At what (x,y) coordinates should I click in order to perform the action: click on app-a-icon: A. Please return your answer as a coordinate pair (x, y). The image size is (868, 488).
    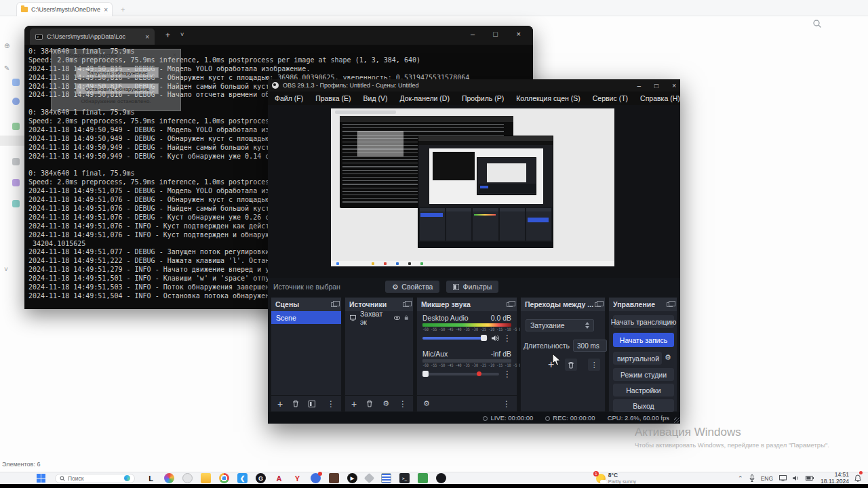
    Looking at the image, I should click on (279, 479).